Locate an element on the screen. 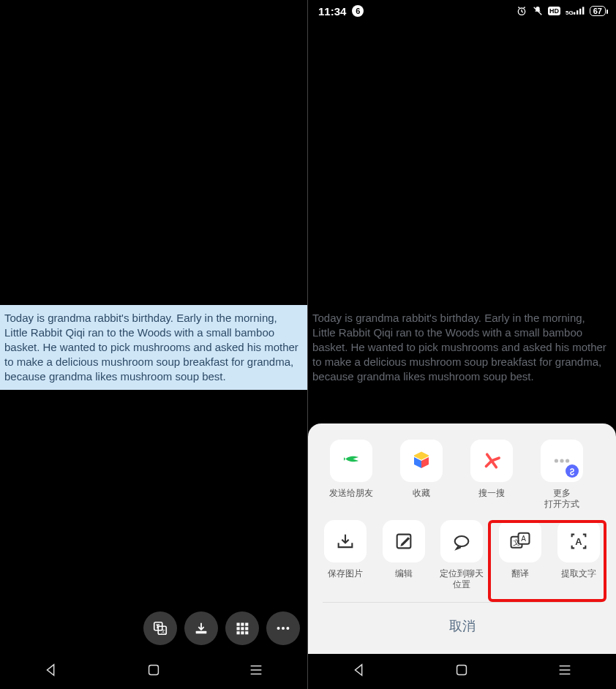 The image size is (616, 689). sheet-row-2: 保存图片 编辑 定位到聊天 位置 A is located at coordinates (462, 557).